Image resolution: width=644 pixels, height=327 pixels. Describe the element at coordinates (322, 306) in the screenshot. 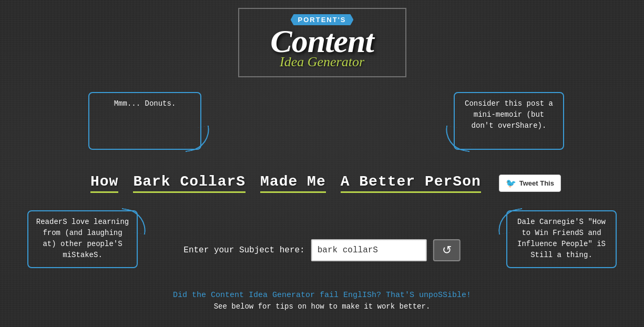

I see `bottom-sub-text: See below for tips on how to make it wor…` at that location.